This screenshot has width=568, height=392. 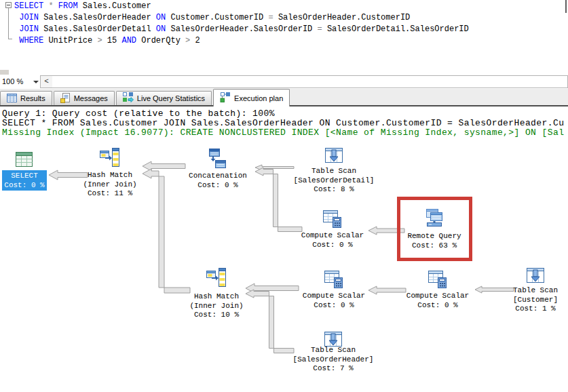 I want to click on plan-header: Query 1: Query cost (relative to the bat…, so click(x=283, y=123).